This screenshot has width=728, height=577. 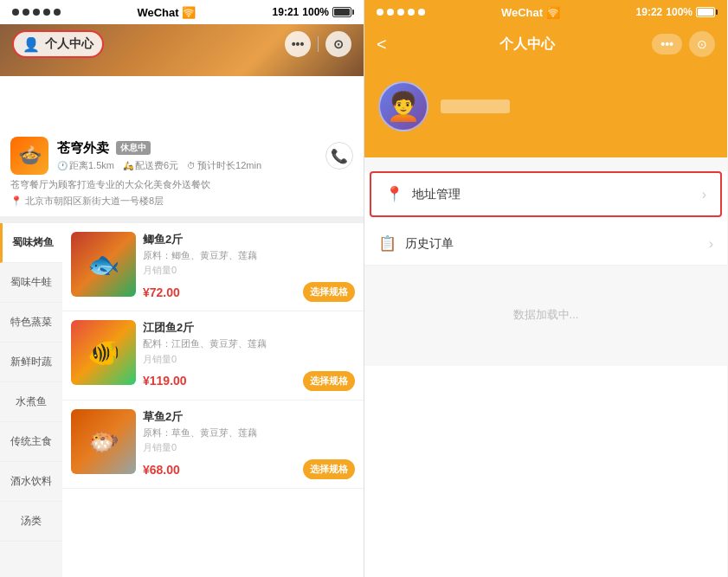 What do you see at coordinates (557, 244) in the screenshot?
I see `orders-label: 历史订单` at bounding box center [557, 244].